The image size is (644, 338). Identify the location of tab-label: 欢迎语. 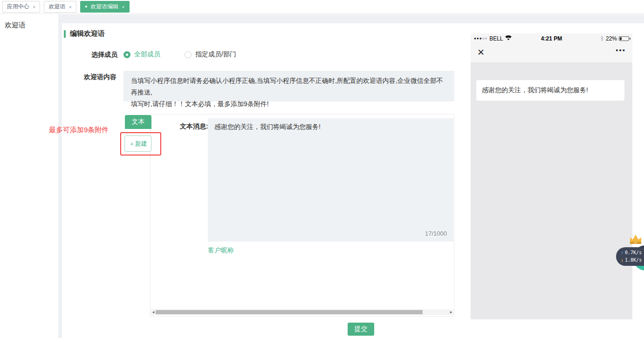
(57, 7).